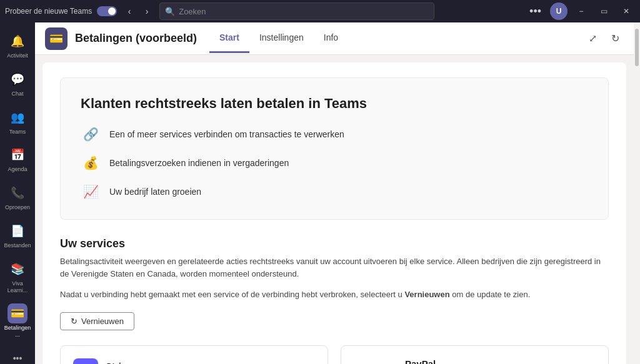  Describe the element at coordinates (18, 231) in the screenshot. I see `files-icon: 📄` at that location.